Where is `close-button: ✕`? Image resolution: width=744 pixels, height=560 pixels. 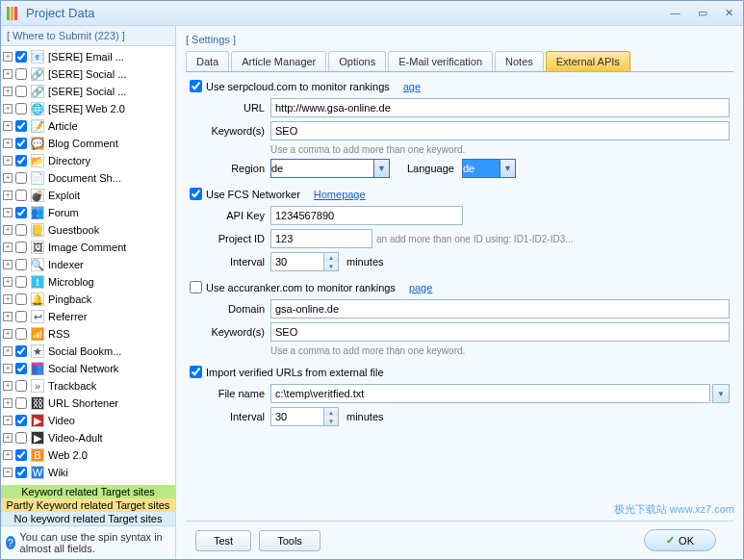 close-button: ✕ is located at coordinates (730, 13).